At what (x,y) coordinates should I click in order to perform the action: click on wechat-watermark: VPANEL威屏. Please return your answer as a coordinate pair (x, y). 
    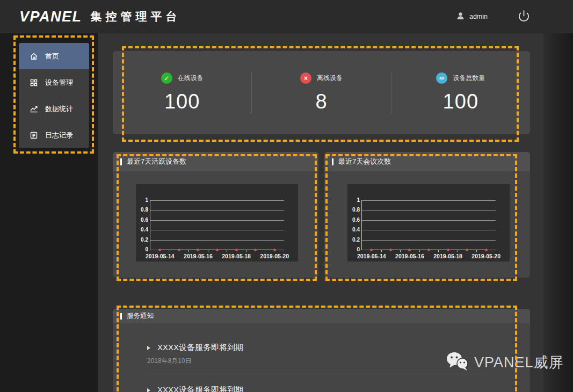
    Looking at the image, I should click on (505, 362).